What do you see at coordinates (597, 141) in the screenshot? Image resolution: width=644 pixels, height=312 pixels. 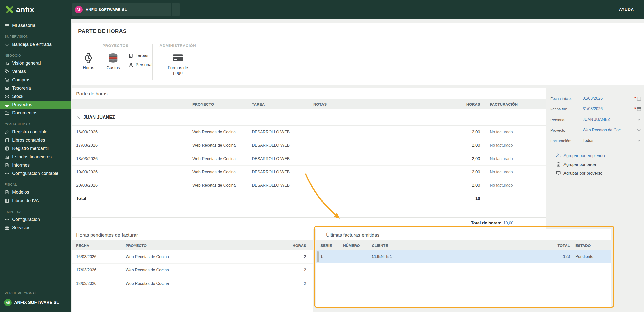 I see `filter-facturacion: Facturación: Todos` at bounding box center [597, 141].